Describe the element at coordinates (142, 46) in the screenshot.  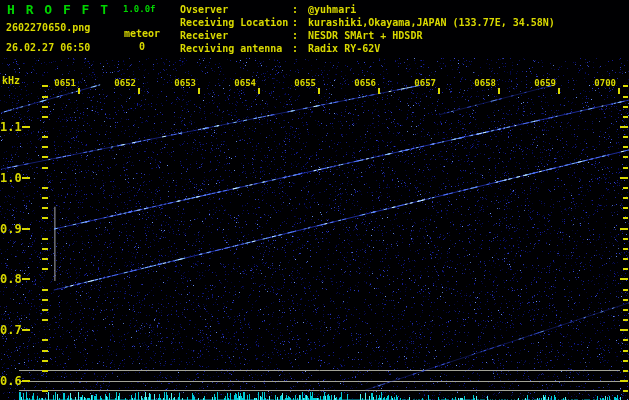
I see `meteor-count: 0` at that location.